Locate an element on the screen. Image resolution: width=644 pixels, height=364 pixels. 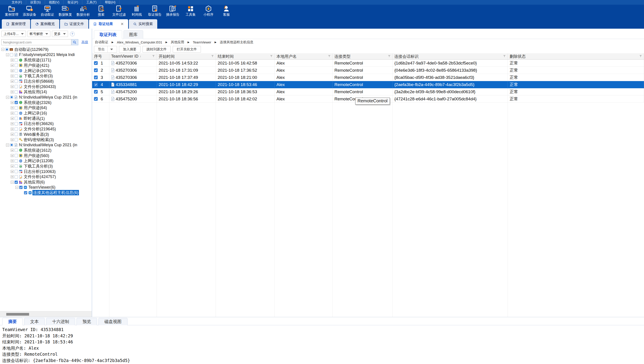
search-button is located at coordinates (75, 42).